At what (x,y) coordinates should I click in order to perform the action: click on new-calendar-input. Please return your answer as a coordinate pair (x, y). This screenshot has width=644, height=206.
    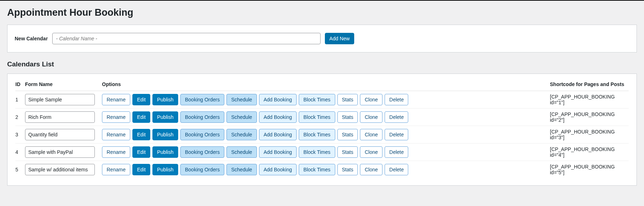
    Looking at the image, I should click on (186, 39).